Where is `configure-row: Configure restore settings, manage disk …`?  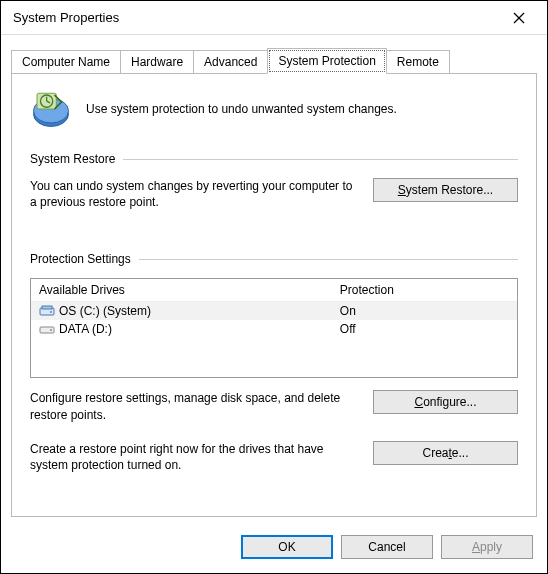
configure-row: Configure restore settings, manage disk … is located at coordinates (274, 406).